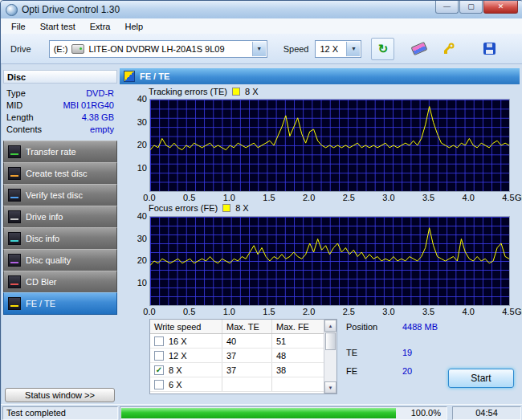  What do you see at coordinates (178, 356) in the screenshot?
I see `speed-option-label: 12 X` at bounding box center [178, 356].